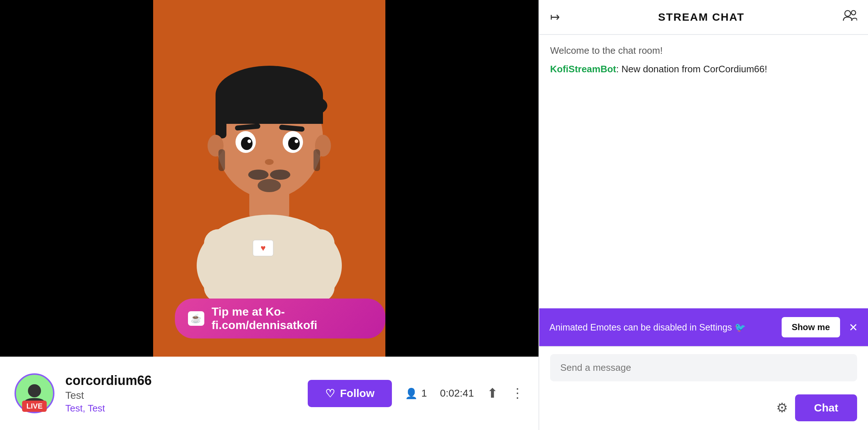 The image size is (868, 430). Describe the element at coordinates (412, 394) in the screenshot. I see `viewer-icon: 👤` at that location.